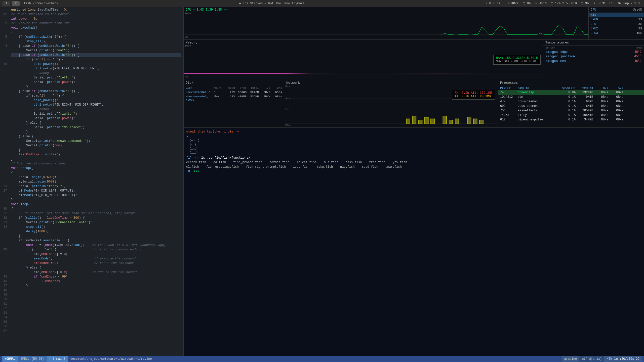 This screenshot has height=362, width=644. Describe the element at coordinates (593, 15) in the screenshot. I see `cpu-all-label: All` at that location.